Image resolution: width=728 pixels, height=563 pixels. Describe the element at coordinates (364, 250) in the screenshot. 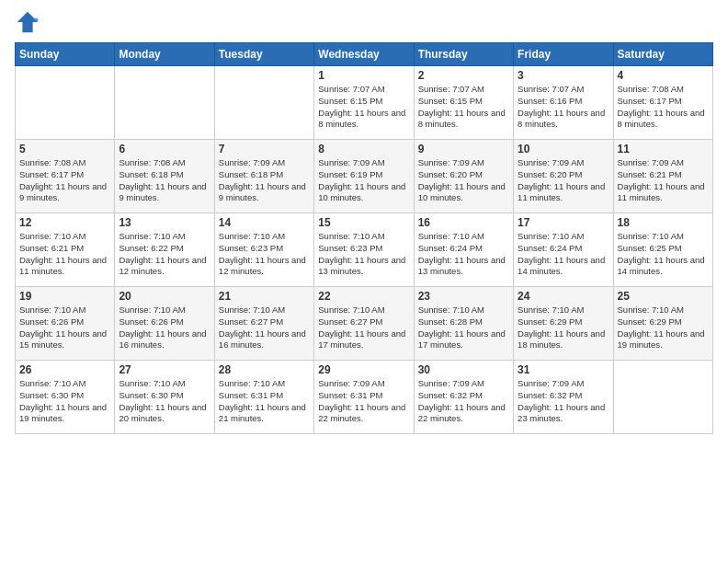

I see `calendar-week-3: 12Sunrise: 7:10 AM Sunset: 6:21 PM Dayli…` at that location.